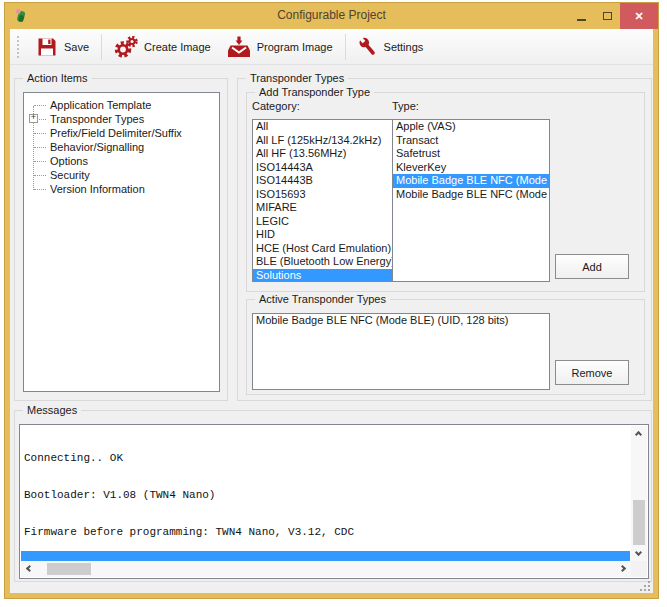 The image size is (667, 607). Describe the element at coordinates (122, 119) in the screenshot. I see `tree-item-transponder-types: + Transponder Types` at that location.